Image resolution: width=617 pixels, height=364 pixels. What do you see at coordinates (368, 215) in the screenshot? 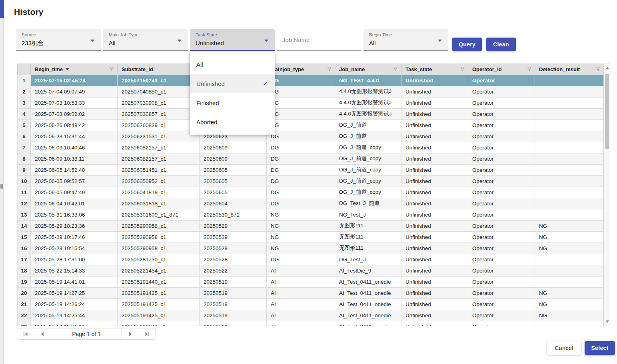
I see `cell-job_name: NG_Test_J` at bounding box center [368, 215].